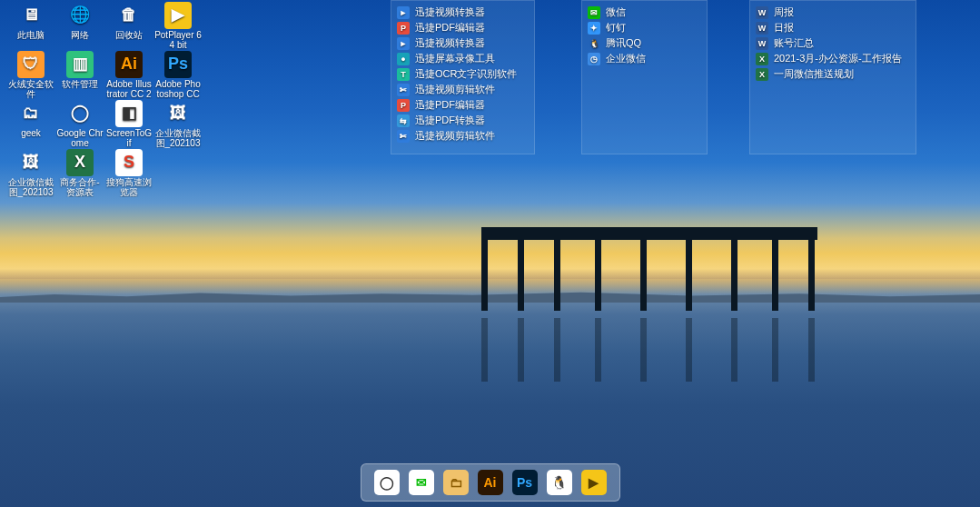 This screenshot has width=980, height=507. I want to click on recycle-bin-label: 回收站, so click(129, 35).